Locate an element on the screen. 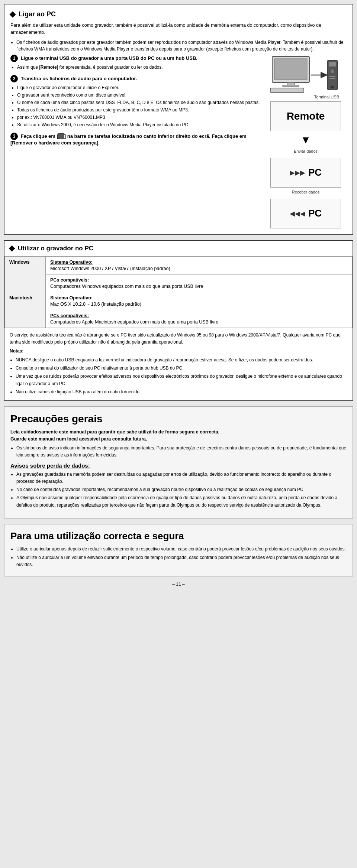 Image resolution: width=357 pixels, height=868 pixels. precaucoes-bullet1: Os símbolos de aviso indicam informações… is located at coordinates (181, 452).